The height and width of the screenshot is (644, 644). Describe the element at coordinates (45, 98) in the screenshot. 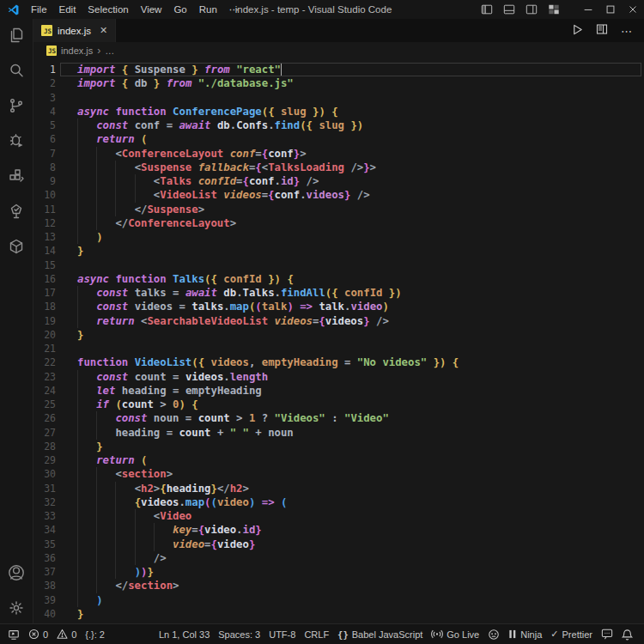

I see `line-number: 3` at that location.